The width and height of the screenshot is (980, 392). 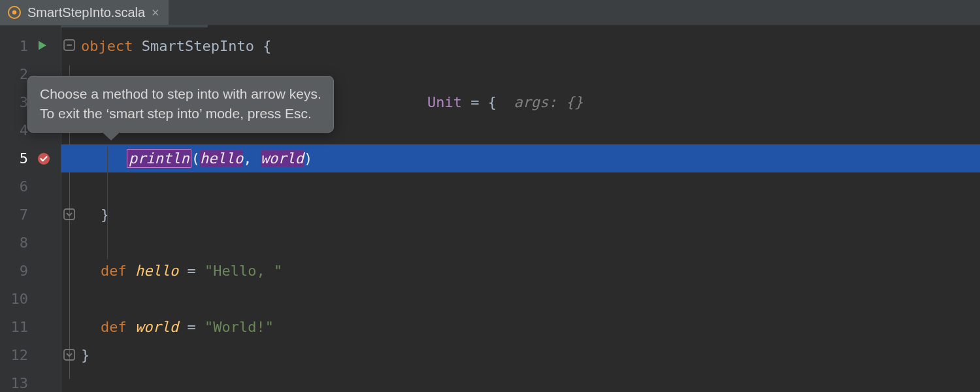 I want to click on line-number: 10, so click(x=30, y=299).